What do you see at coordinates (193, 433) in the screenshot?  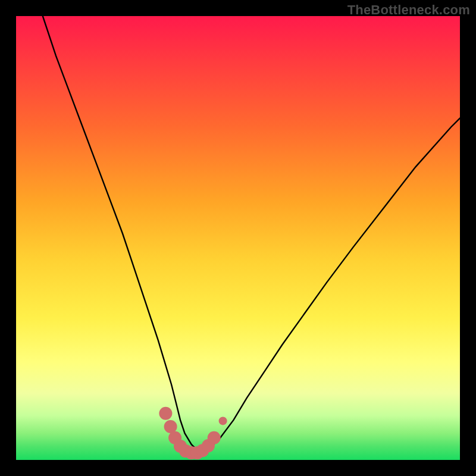 I see `trough-markers` at bounding box center [193, 433].